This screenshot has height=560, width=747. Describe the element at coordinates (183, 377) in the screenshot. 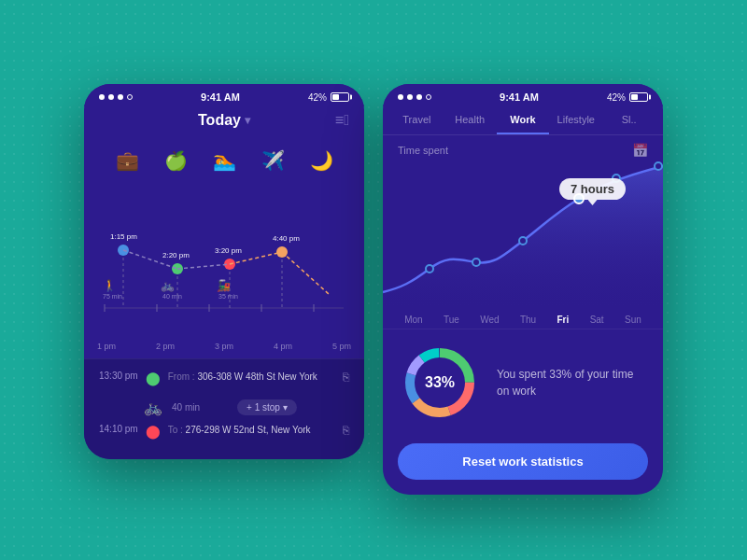

I see `from-label: From :` at that location.